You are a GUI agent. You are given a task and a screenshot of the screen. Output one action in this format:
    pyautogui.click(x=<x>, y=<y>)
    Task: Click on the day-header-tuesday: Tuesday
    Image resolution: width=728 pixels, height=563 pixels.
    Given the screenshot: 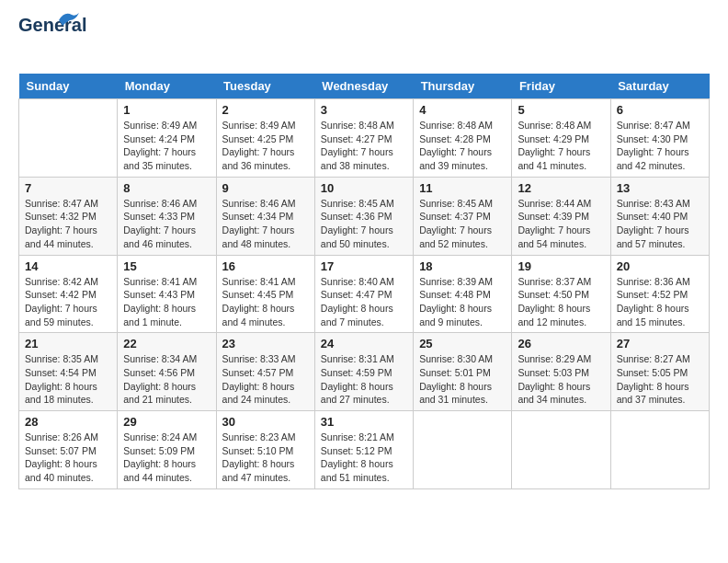 What is the action you would take?
    pyautogui.click(x=265, y=86)
    